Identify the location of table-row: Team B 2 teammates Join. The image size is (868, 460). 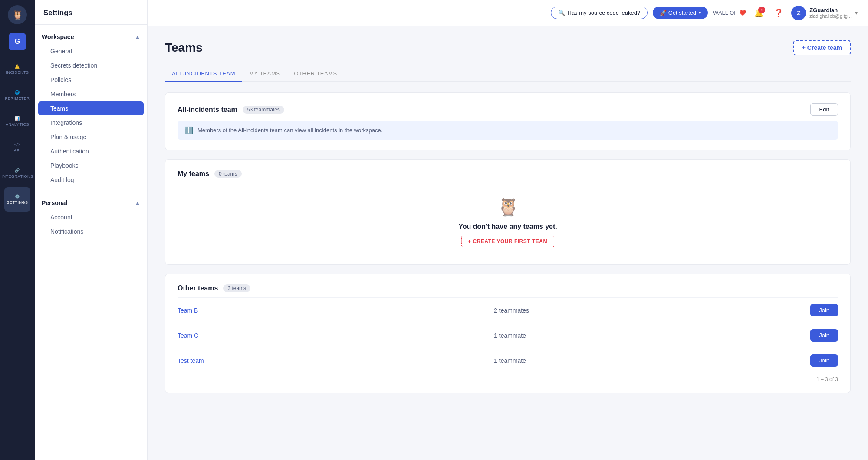
(508, 310).